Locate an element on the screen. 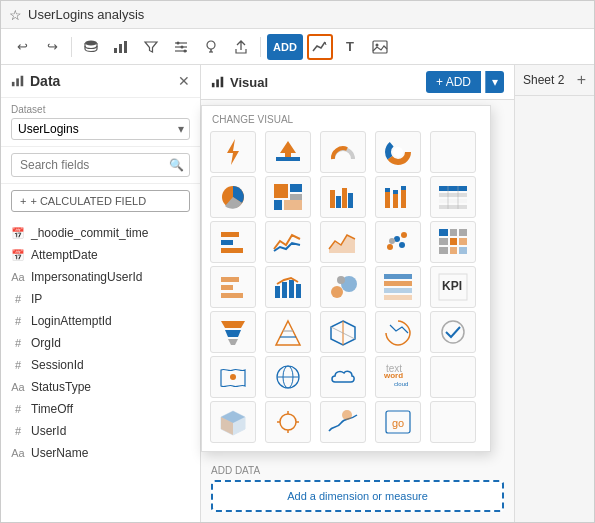 The image size is (595, 523). chart-type-kpi: KPI is located at coordinates (453, 287).